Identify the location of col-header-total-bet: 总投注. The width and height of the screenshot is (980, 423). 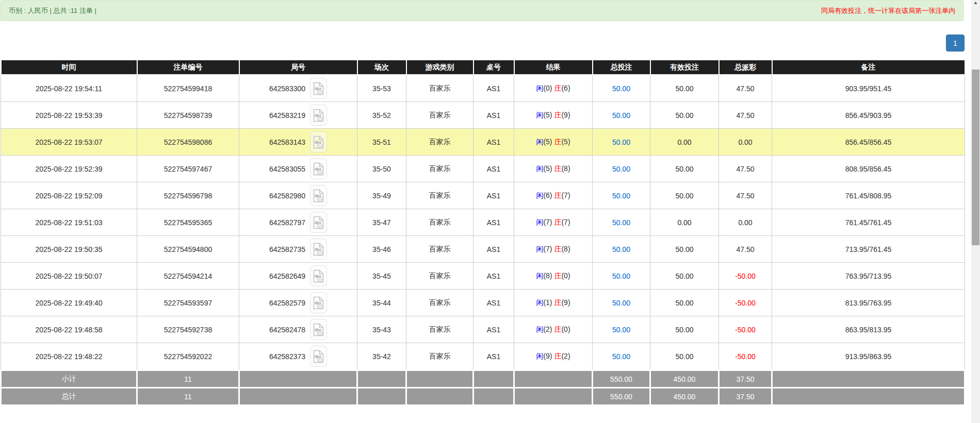
(622, 67).